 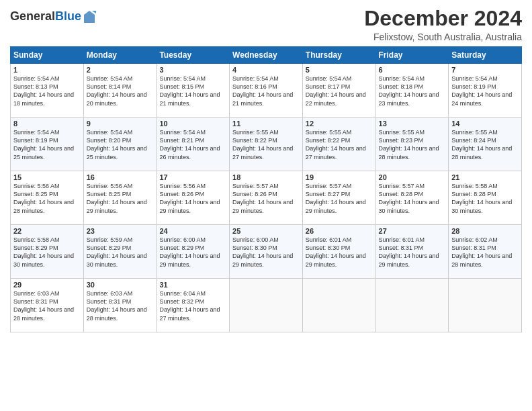 What do you see at coordinates (412, 252) in the screenshot?
I see `table-row: 27 Sunrise: 6:01 AMSunset: 8:31 PMDaylig…` at bounding box center [412, 252].